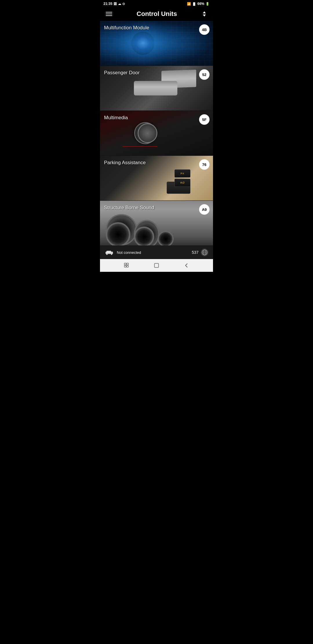 The image size is (313, 644). Describe the element at coordinates (127, 265) in the screenshot. I see `recents-icon` at that location.